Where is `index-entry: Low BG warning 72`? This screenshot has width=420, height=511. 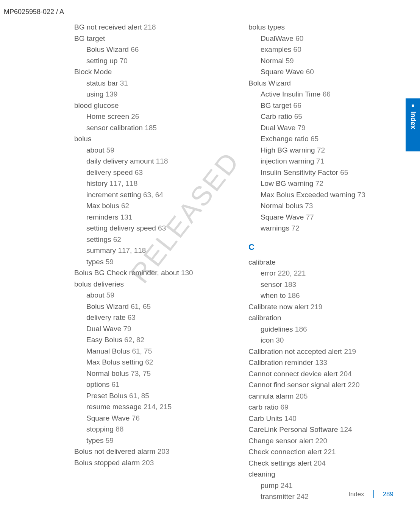
index-entry: Low BG warning 72 is located at coordinates (319, 184).